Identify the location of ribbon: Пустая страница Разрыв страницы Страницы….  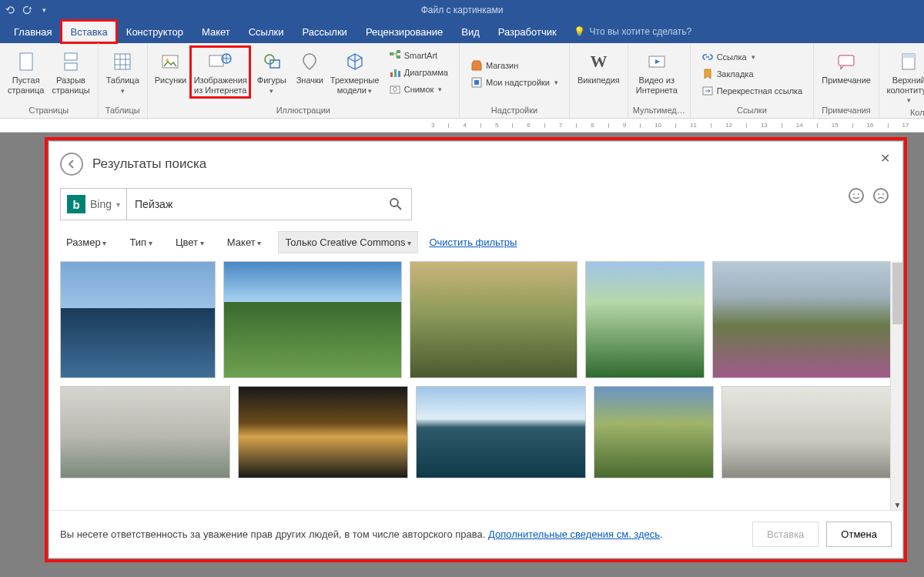
(462, 81).